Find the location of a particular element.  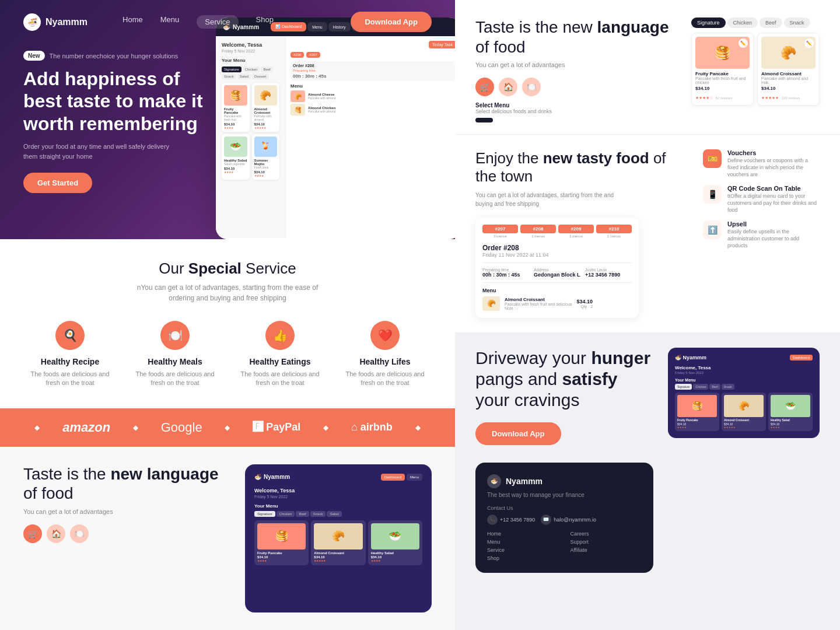

driveway-food-card-3: 🥗 Healthy Salad $34.10 ★★★★ is located at coordinates (790, 412).